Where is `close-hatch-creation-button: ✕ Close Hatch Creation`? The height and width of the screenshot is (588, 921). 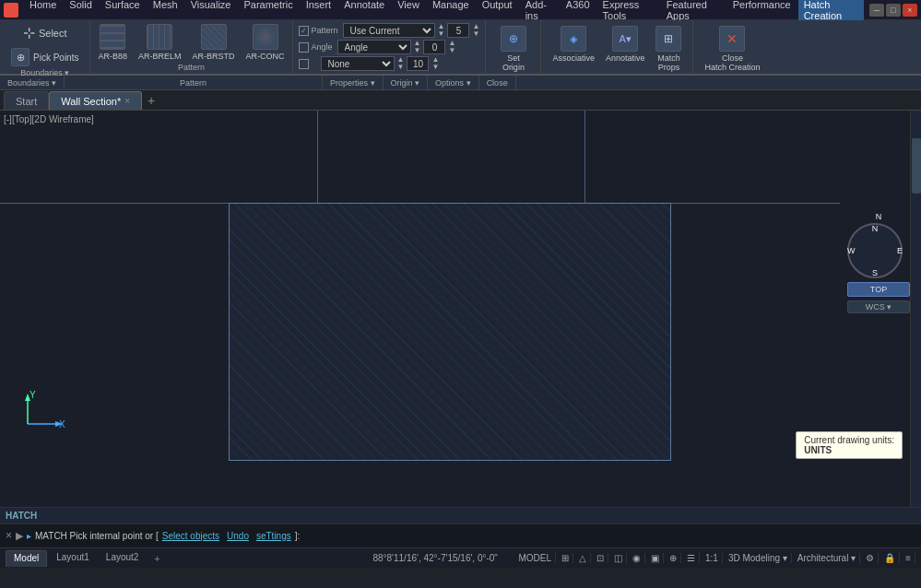
close-hatch-creation-button: ✕ Close Hatch Creation is located at coordinates (732, 49).